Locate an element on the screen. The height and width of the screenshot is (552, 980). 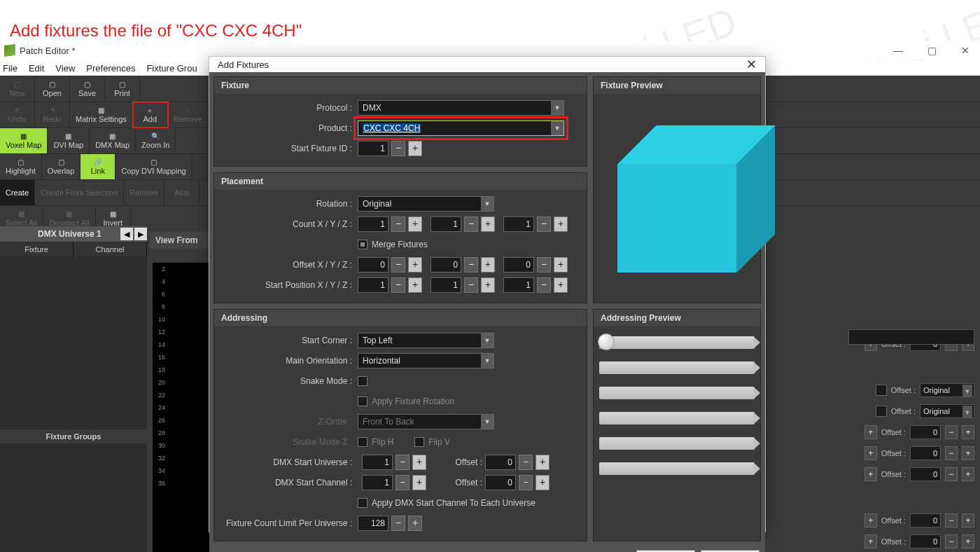
tool-create: Create is located at coordinates (18, 193).